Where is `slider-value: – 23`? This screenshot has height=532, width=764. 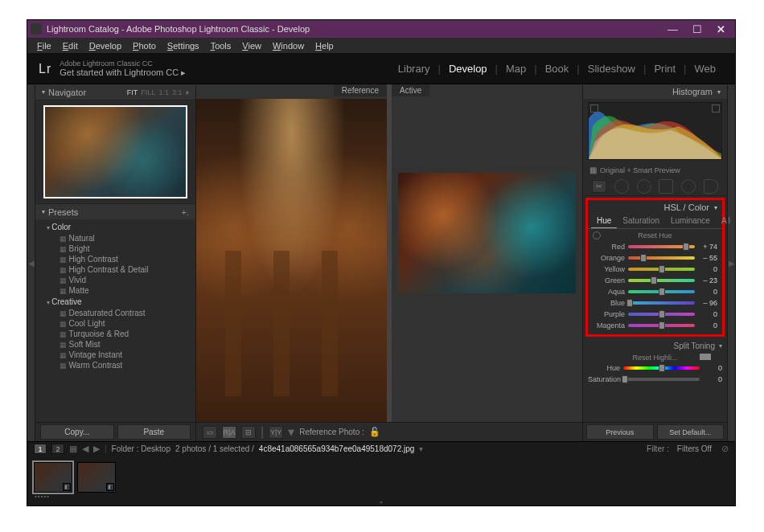 slider-value: – 23 is located at coordinates (708, 280).